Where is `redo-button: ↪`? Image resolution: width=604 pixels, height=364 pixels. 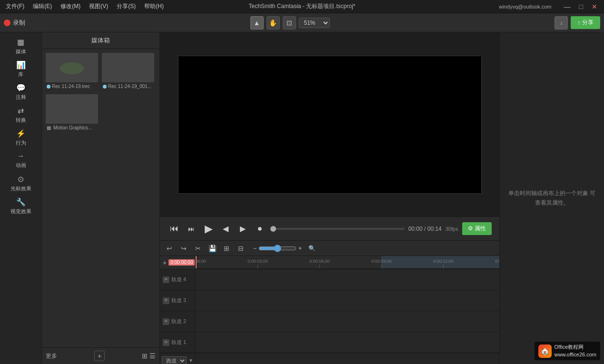
redo-button: ↪ is located at coordinates (184, 248).